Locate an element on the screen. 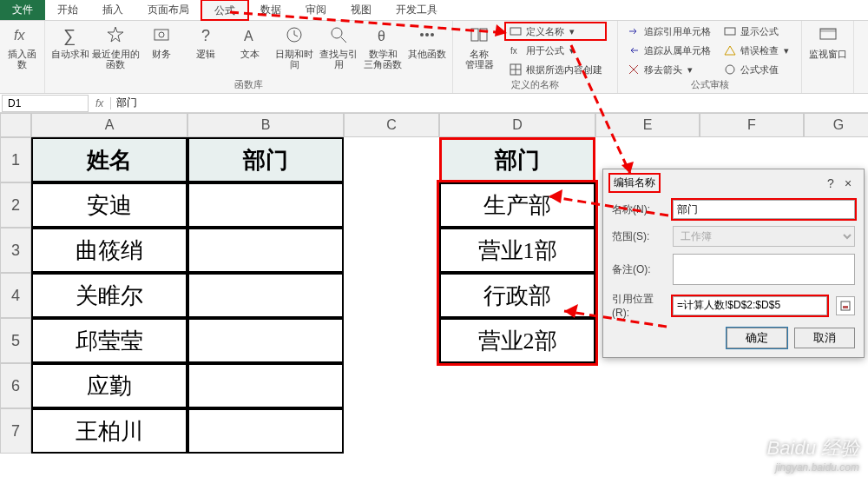 Image resolution: width=868 pixels, height=477 pixels. search-icon is located at coordinates (339, 35).